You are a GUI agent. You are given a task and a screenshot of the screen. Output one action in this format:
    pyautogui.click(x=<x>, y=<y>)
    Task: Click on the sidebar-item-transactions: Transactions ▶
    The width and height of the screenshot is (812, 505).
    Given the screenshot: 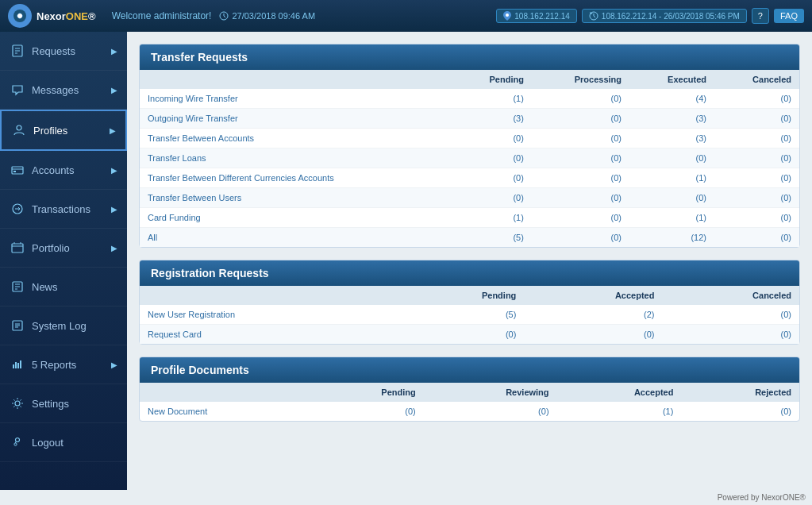 What is the action you would take?
    pyautogui.click(x=63, y=210)
    